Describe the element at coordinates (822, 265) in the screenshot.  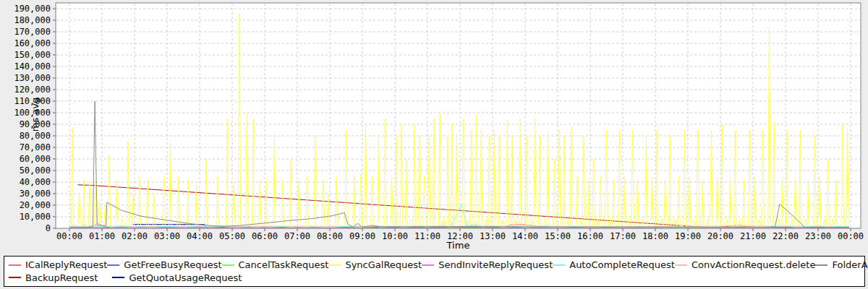
I see `legend-swatch-FolderActionRequest.empty` at that location.